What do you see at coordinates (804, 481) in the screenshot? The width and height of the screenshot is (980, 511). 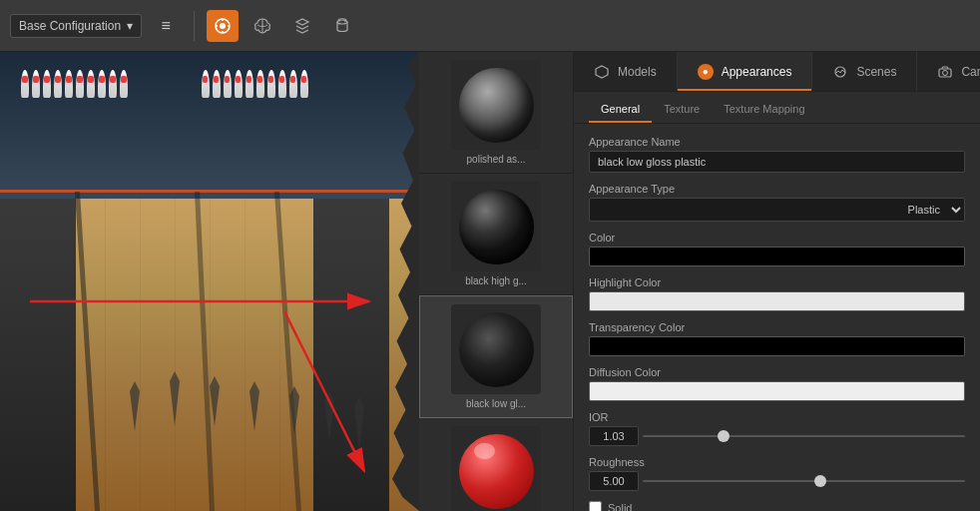 I see `roughness-track` at bounding box center [804, 481].